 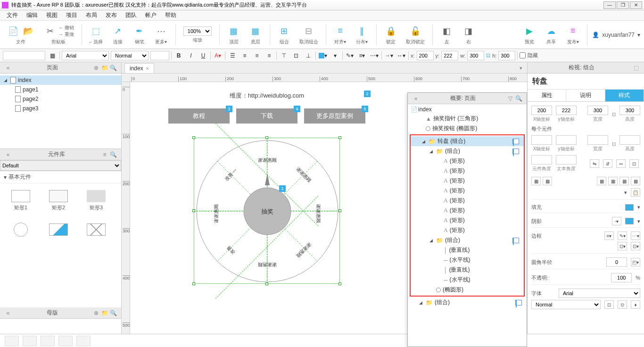 I want to click on menu-project: 项目, so click(x=72, y=15).